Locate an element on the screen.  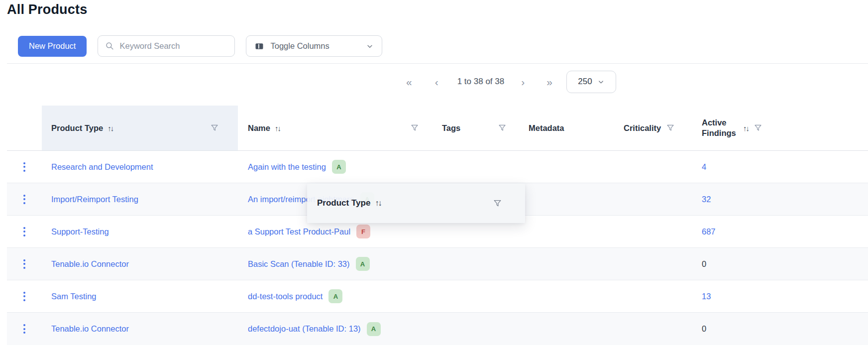
prev-page-button: ‹ is located at coordinates (437, 82).